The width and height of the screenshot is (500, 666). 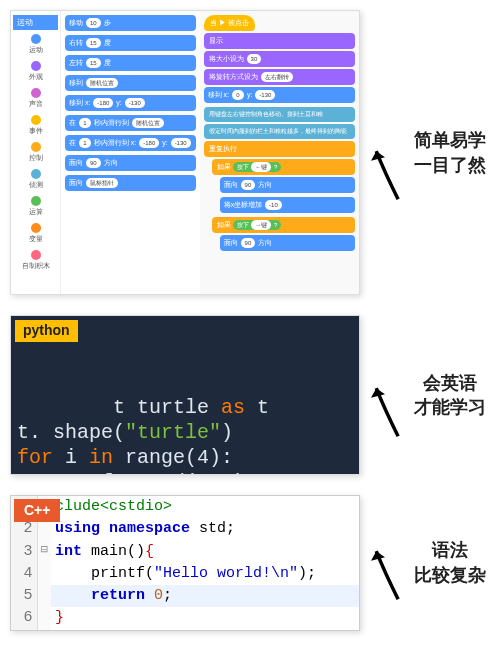 What do you see at coordinates (280, 149) in the screenshot?
I see `loop-block: 重复执行` at bounding box center [280, 149].